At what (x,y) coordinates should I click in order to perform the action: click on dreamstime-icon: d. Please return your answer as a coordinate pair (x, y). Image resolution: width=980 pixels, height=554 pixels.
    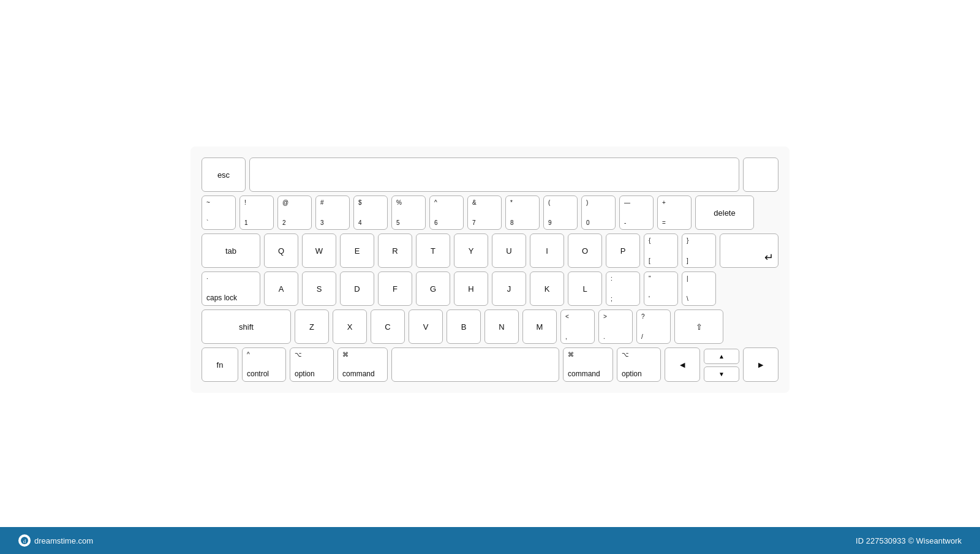
    Looking at the image, I should click on (24, 541).